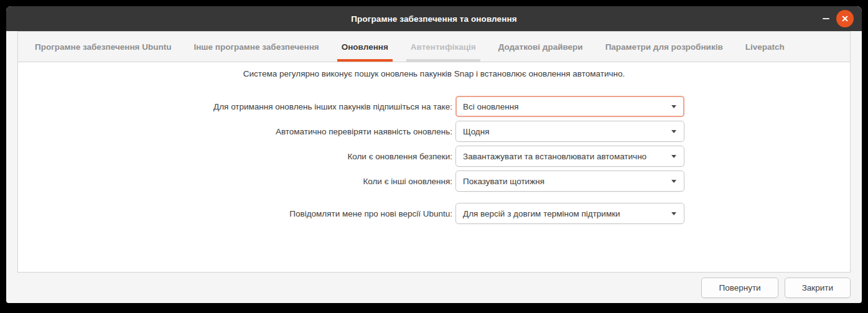  What do you see at coordinates (351, 106) in the screenshot?
I see `row-subscribe-updates: Для отримання оновлень інших пакунків пі…` at bounding box center [351, 106].